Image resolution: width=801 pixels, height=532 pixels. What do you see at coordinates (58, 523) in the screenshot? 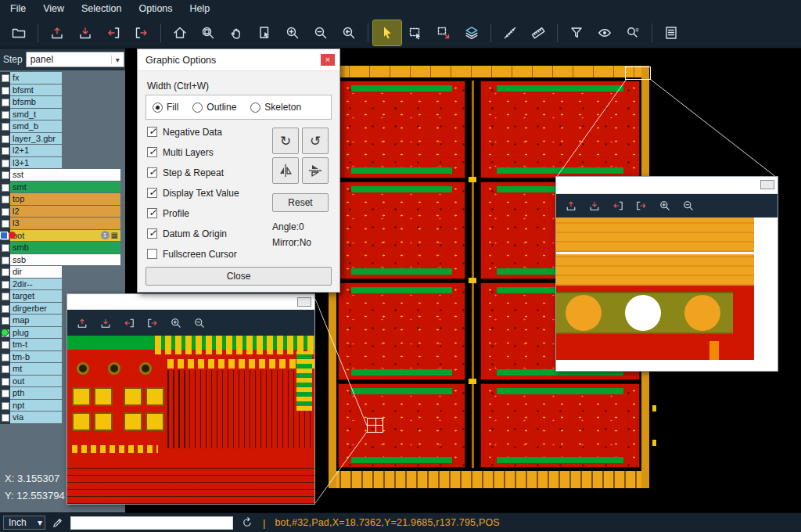
I see `draw-tool-button` at bounding box center [58, 523].